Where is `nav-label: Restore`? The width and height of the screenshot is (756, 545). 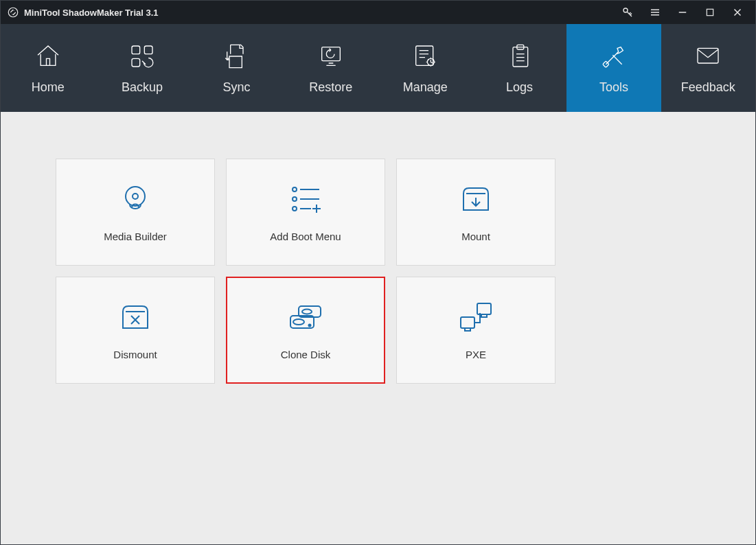 nav-label: Restore is located at coordinates (331, 88).